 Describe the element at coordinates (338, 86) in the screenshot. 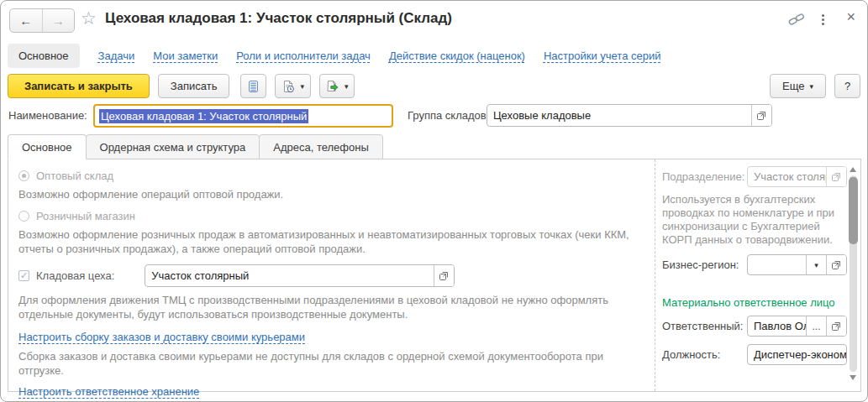

I see `export-document-button: ▾` at that location.